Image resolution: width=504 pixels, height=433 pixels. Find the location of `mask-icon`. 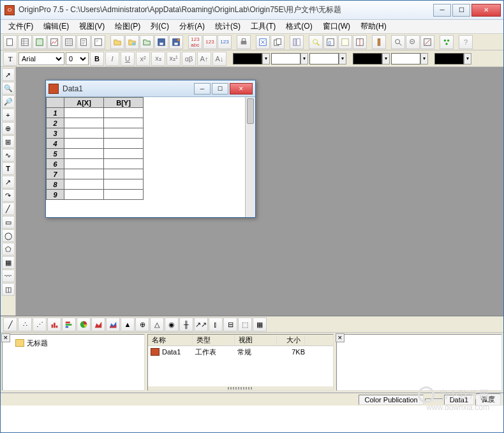

mask-icon is located at coordinates (447, 42).